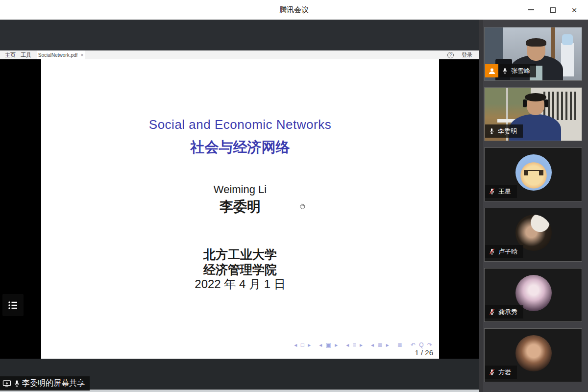 This screenshot has height=392, width=588. I want to click on participant-namebar: 王星, so click(501, 191).